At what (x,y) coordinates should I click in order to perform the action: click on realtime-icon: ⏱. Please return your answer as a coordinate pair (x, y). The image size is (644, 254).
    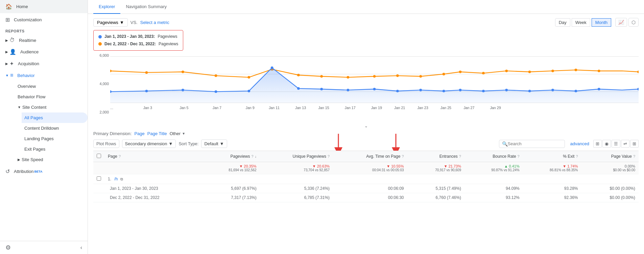
    Looking at the image, I should click on (12, 40).